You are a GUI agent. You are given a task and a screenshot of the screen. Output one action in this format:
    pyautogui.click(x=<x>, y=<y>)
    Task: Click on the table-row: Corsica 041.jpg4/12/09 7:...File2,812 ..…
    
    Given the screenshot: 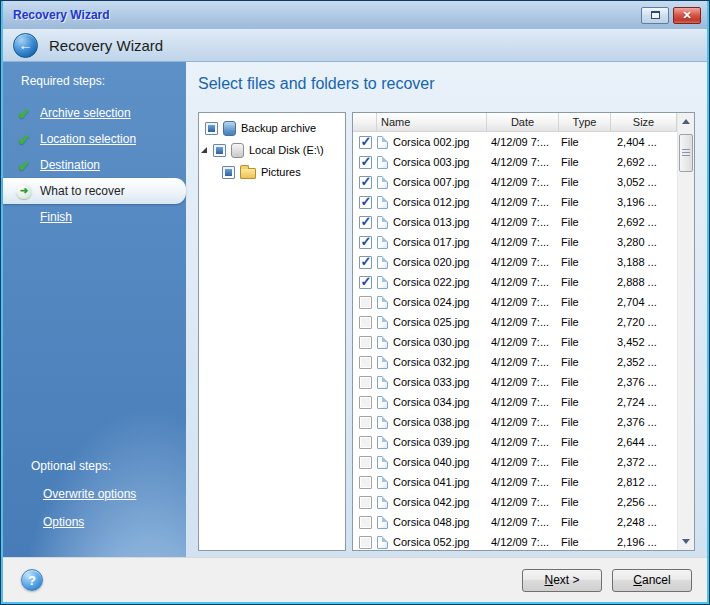 What is the action you would take?
    pyautogui.click(x=515, y=482)
    